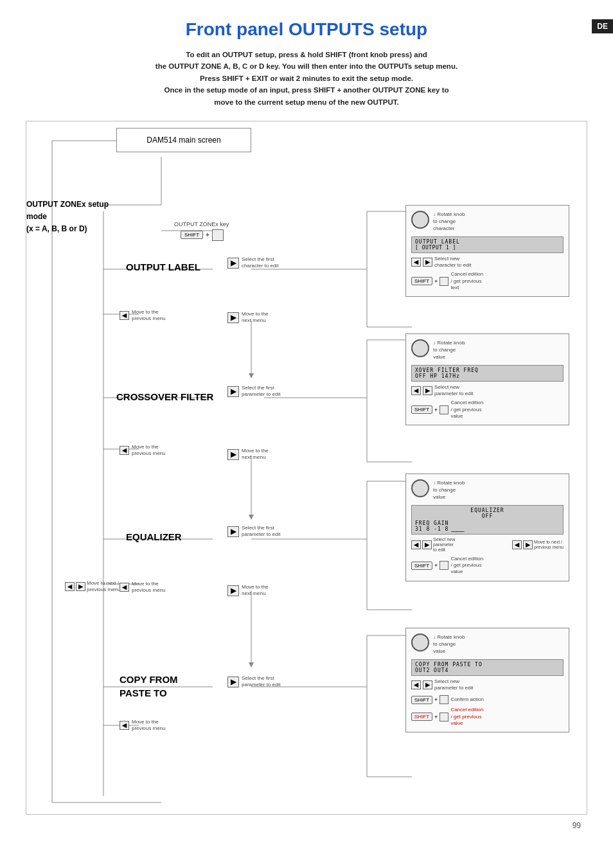 The image size is (613, 868). I want to click on copy-paste-shift-cancel: SHIFT, so click(422, 717).